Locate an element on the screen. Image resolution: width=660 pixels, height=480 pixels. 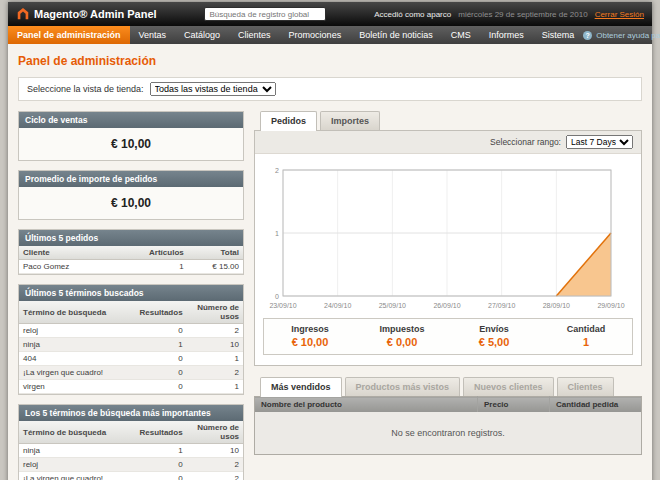
help-label: Obtener ayuda para esta página is located at coordinates (628, 36).